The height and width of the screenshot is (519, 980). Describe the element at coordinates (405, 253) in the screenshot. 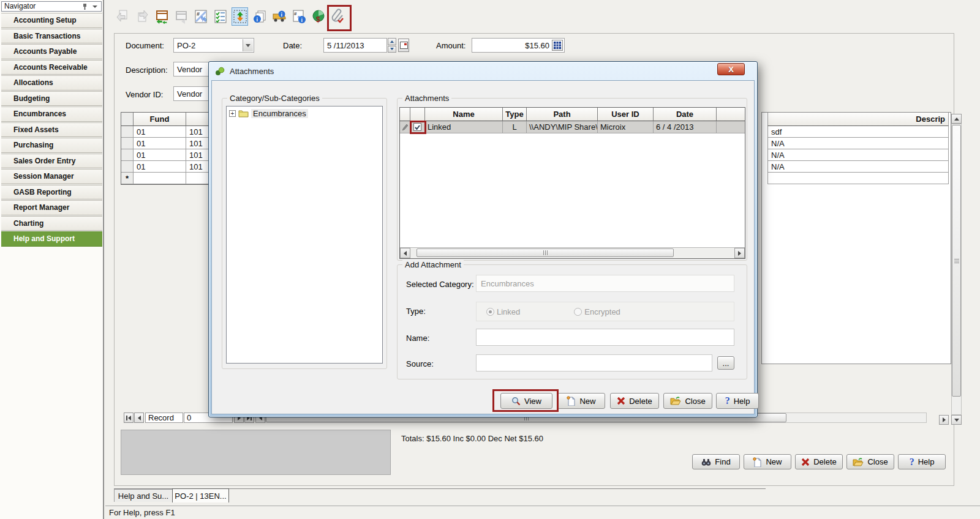

I see `scroll-left-icon` at that location.